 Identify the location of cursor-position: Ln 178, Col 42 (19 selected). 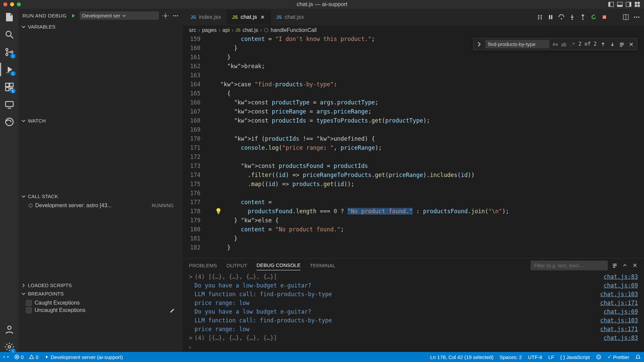
(462, 357).